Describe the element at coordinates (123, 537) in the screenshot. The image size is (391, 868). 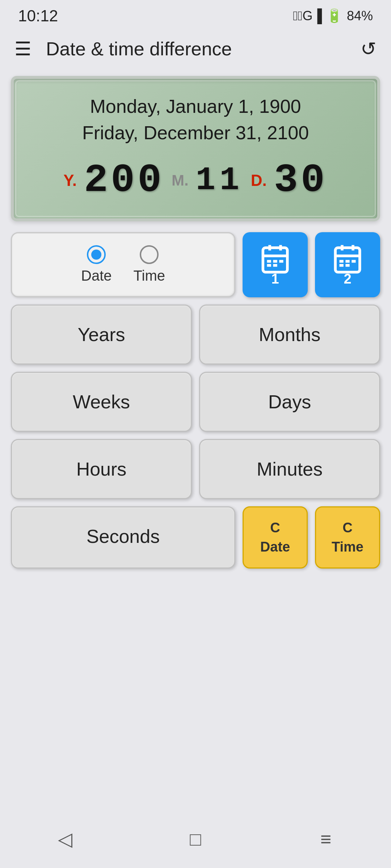
I see `seconds-button: Seconds` at that location.